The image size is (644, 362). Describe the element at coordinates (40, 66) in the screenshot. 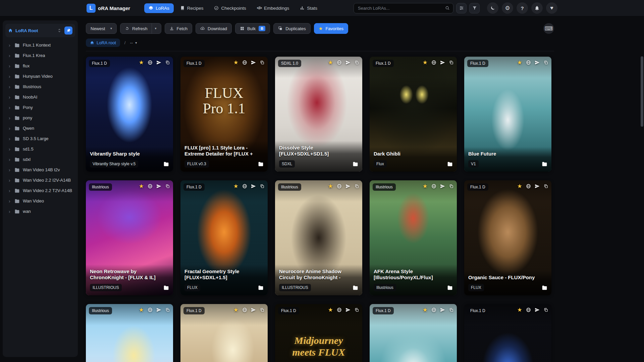

I see `sidebar-folder-item: ›flux` at that location.